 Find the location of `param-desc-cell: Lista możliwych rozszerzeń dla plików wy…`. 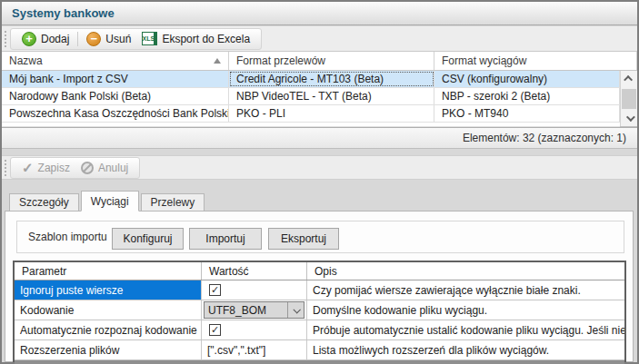

param-desc-cell: Lista możliwych rozszerzeń dla plików wy… is located at coordinates (465, 350).